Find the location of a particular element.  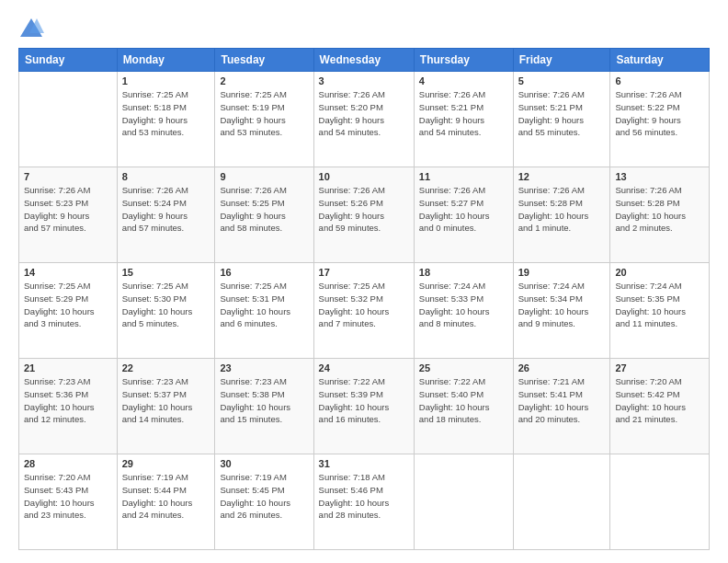

day-number: 8 is located at coordinates (166, 177).